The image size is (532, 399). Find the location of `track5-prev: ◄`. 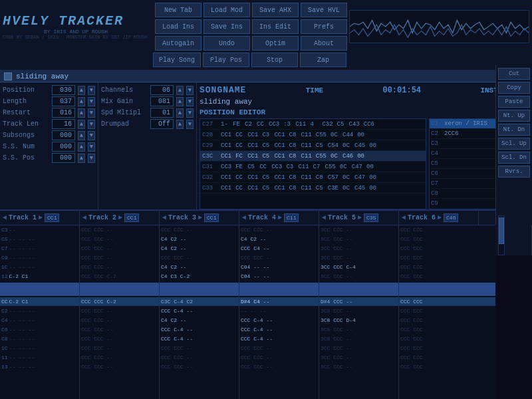

track5-prev: ◄ is located at coordinates (324, 218).